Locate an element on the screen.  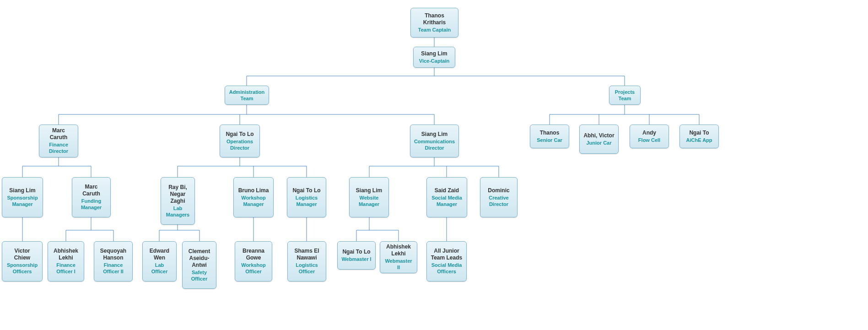
node-finance-officer-1: Abhishek Lekhi Finance Officer I is located at coordinates (66, 261).